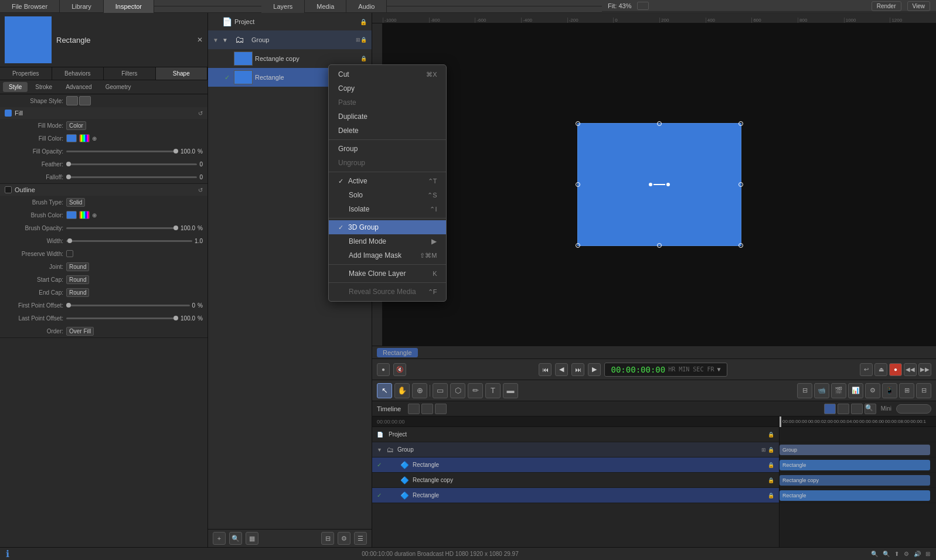  What do you see at coordinates (387, 181) in the screenshot?
I see `menu-active: ✓ Active ⌃T` at bounding box center [387, 181].